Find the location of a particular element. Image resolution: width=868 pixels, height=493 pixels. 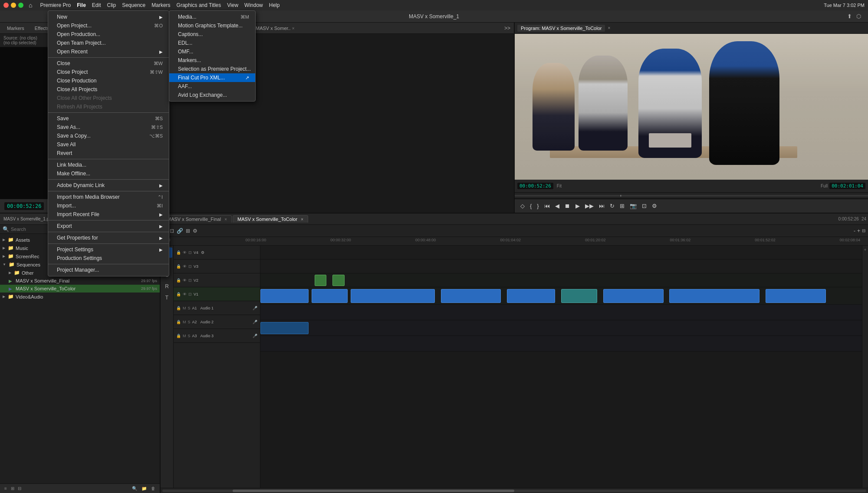

project-item-videoadudio: ▶ 📁 Video&Audio is located at coordinates (80, 297).